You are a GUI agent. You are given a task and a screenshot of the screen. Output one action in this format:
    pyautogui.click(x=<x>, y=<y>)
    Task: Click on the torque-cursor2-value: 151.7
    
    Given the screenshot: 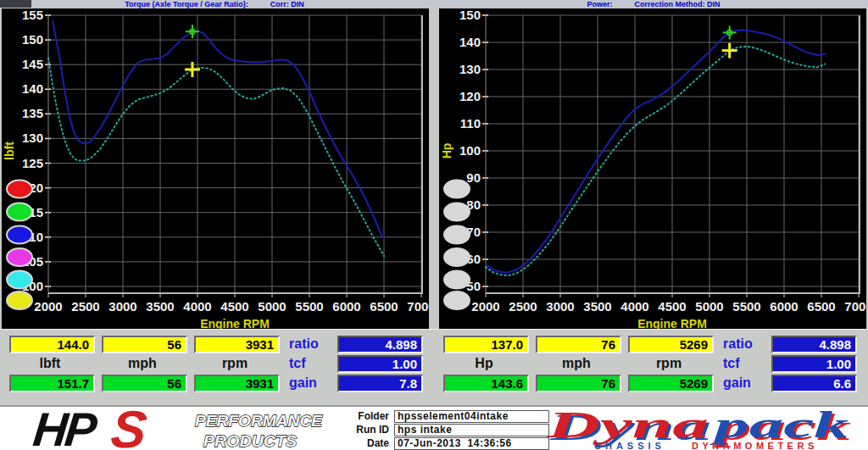 What is the action you would take?
    pyautogui.click(x=53, y=383)
    